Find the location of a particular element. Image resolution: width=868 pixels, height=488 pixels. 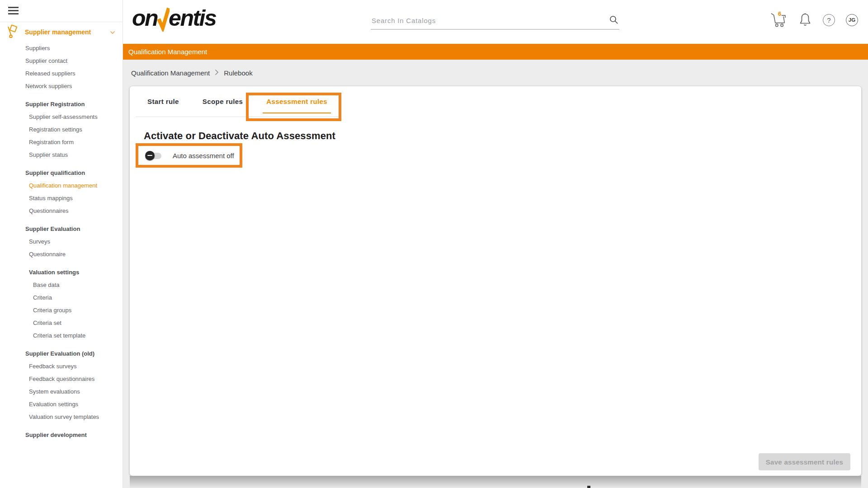

header-icons: 6 ? JG is located at coordinates (814, 20).